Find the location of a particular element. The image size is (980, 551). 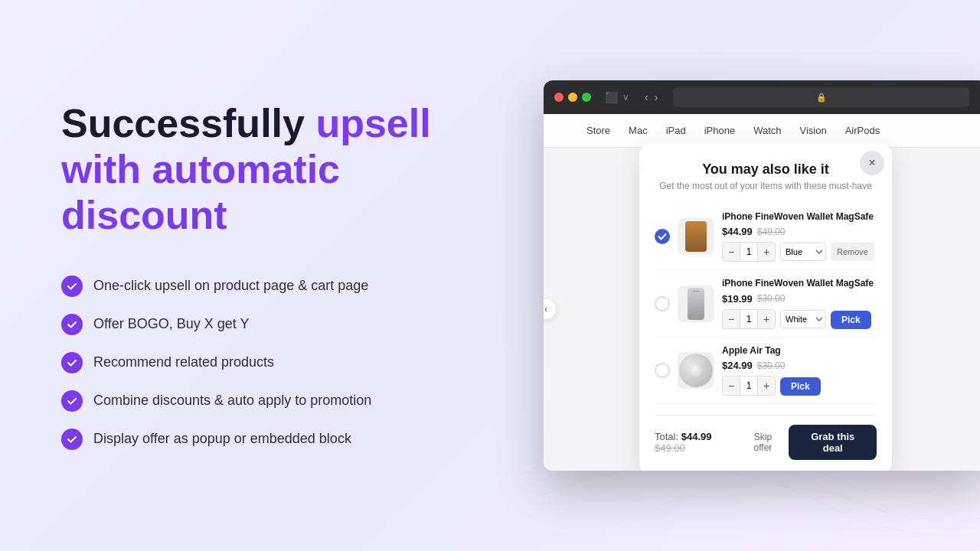

product-row-2: iPhone FineWoven Wallet MagSafe $19.99 $… is located at coordinates (766, 304).